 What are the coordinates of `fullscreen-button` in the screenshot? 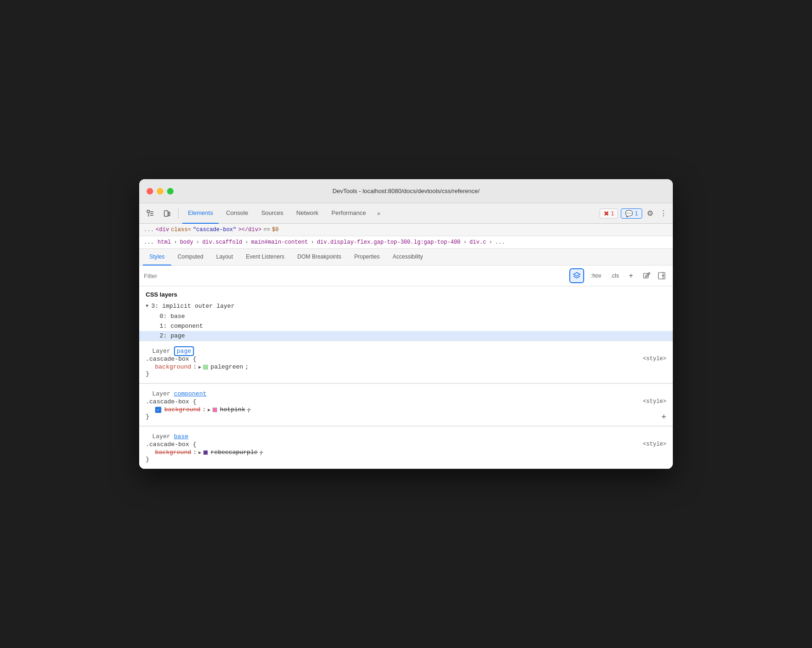 It's located at (170, 191).